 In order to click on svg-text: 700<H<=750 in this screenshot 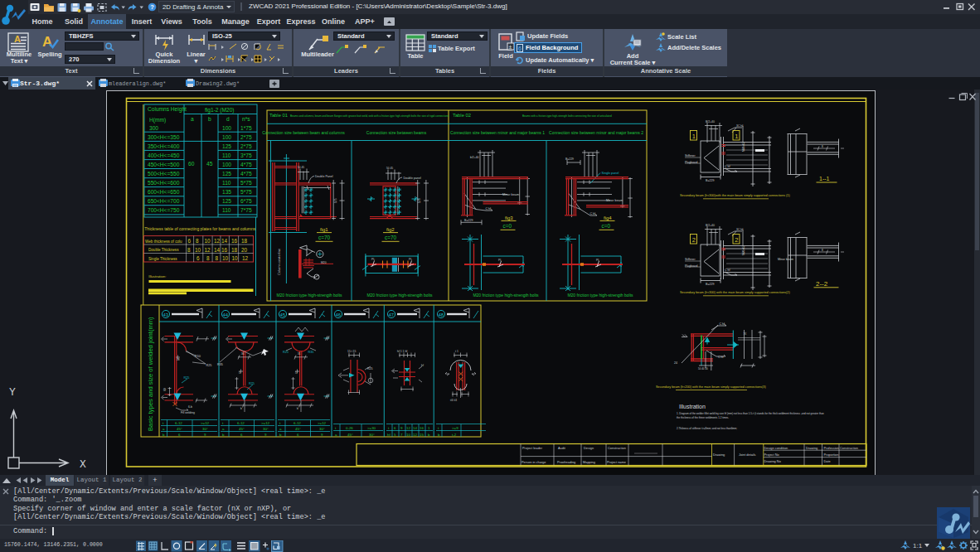, I will do `click(164, 211)`.